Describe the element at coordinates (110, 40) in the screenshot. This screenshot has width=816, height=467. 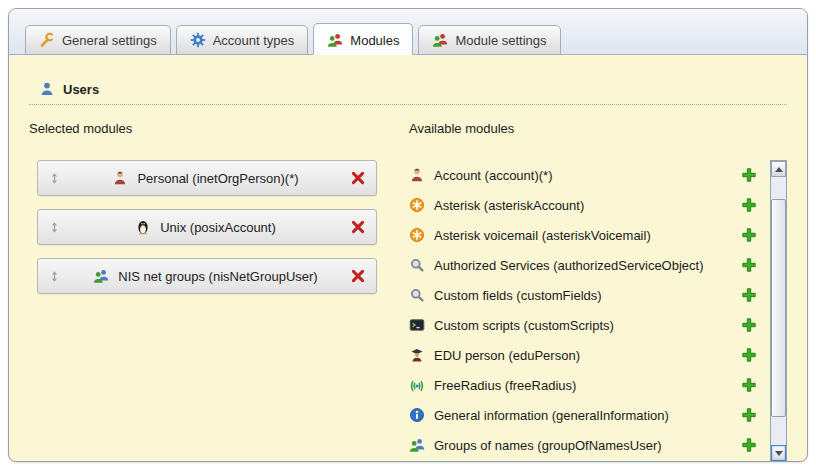
I see `tab-label: General settings` at that location.